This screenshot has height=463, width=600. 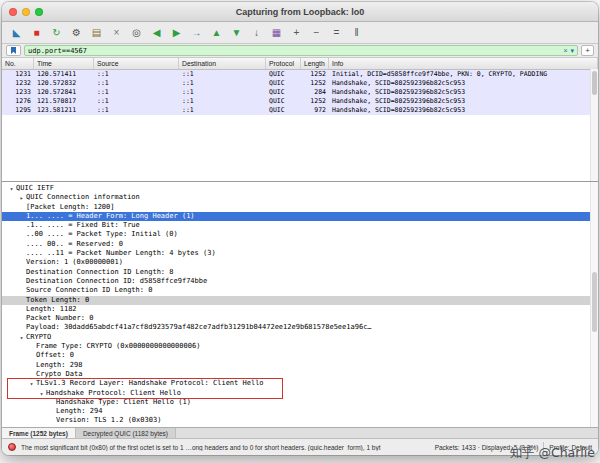 I want to click on packet-row: 1233120.572841::1::1QUIC284Handshake, SC…, so click(x=300, y=92).